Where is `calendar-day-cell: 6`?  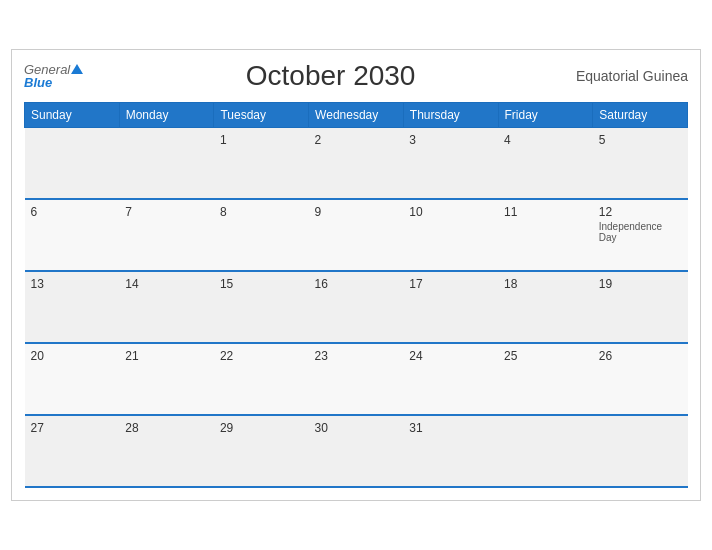 calendar-day-cell: 6 is located at coordinates (72, 235).